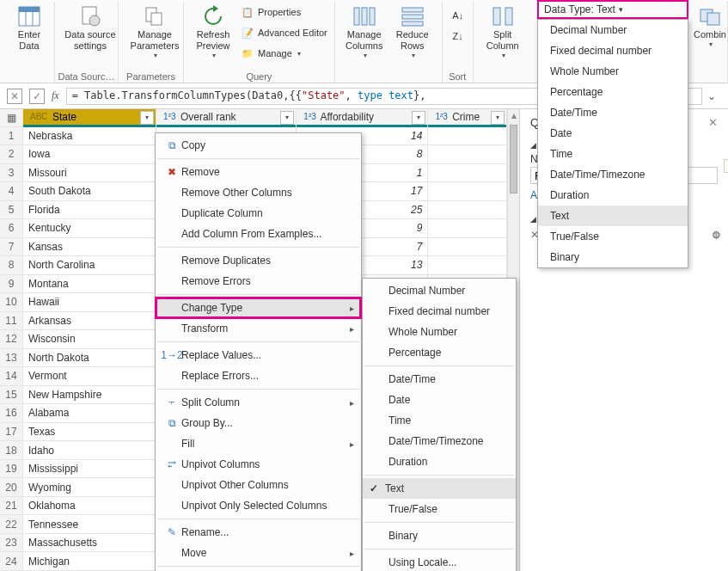 Image resolution: width=728 pixels, height=571 pixels. What do you see at coordinates (439, 536) in the screenshot?
I see `changetype-option-binary: Binary` at bounding box center [439, 536].